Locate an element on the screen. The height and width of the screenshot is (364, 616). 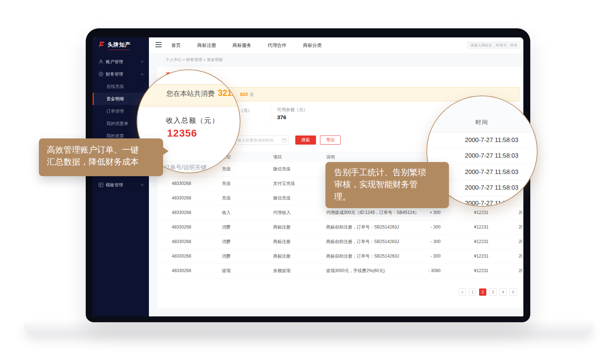
magnified-banner-text: 您在本站共消费 32124 is located at coordinates (203, 93).